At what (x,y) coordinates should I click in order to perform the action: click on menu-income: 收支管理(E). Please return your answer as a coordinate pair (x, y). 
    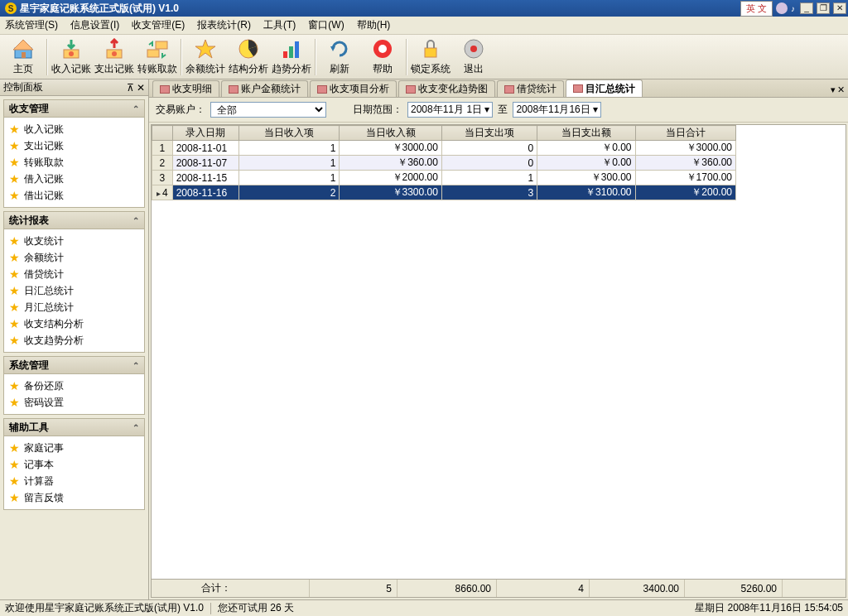
    Looking at the image, I should click on (158, 25).